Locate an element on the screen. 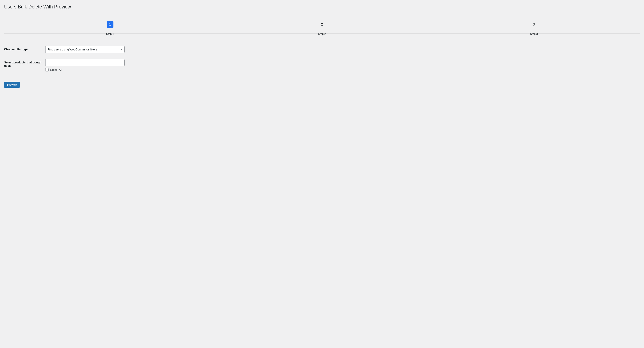 This screenshot has height=348, width=644. products-input is located at coordinates (85, 62).